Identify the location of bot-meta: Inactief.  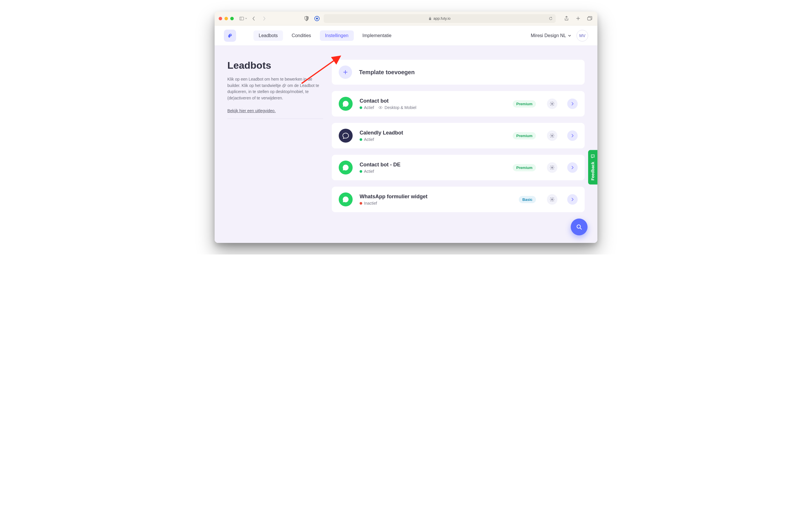
(394, 203).